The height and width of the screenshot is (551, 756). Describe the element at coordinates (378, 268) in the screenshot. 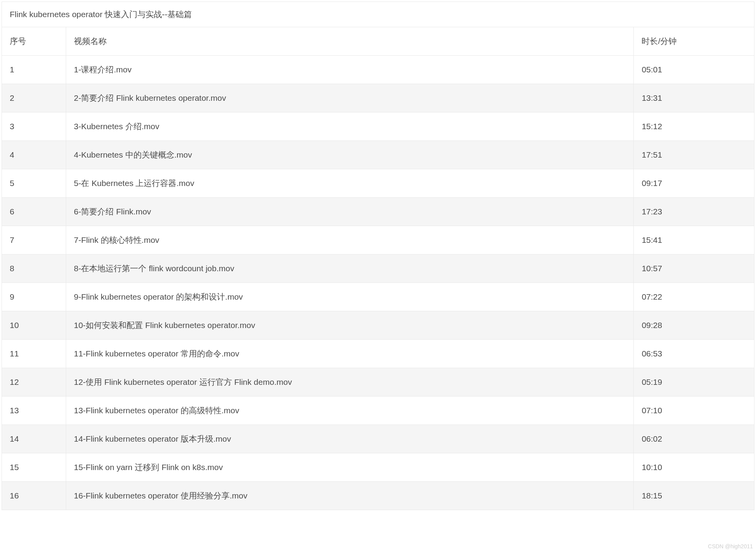

I see `table-row: 88-在本地运行第一个 flink wordcount job.mov10:57` at that location.